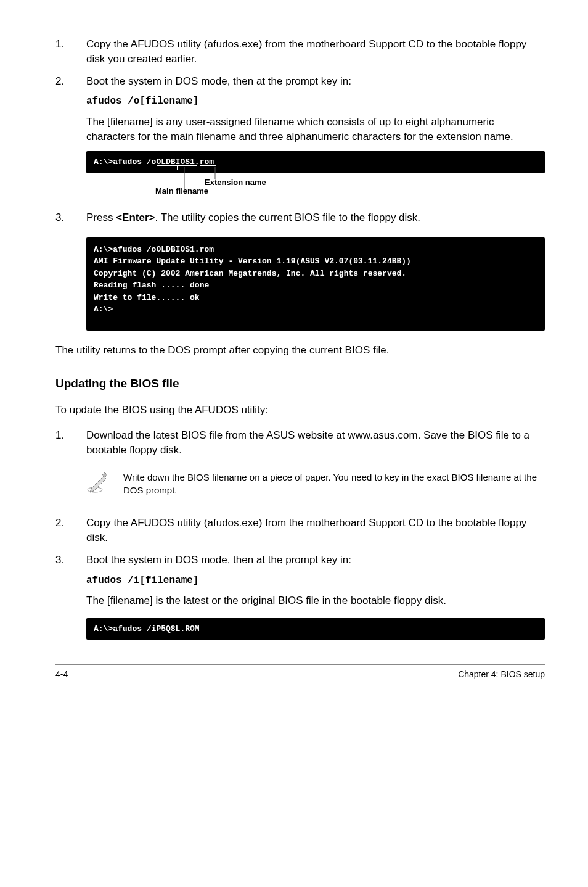 The width and height of the screenshot is (588, 887). I want to click on step-text: Download the latest BIOS file from the A…, so click(316, 443).